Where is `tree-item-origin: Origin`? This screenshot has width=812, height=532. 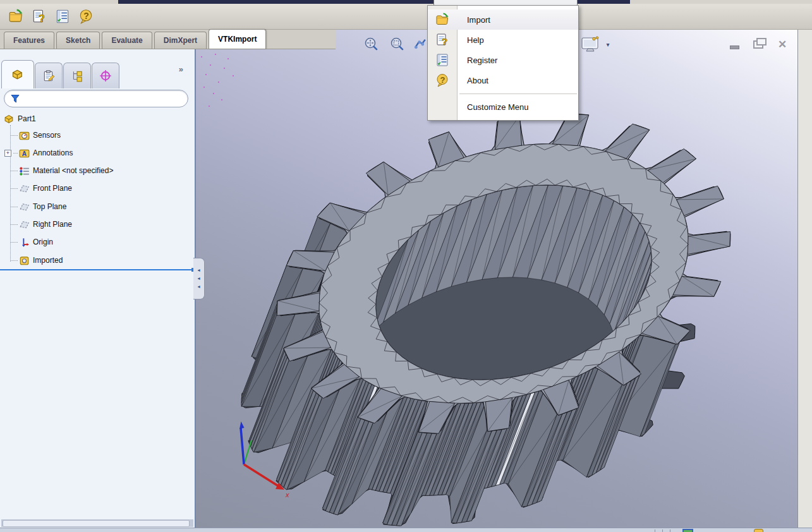
tree-item-origin: Origin is located at coordinates (36, 242).